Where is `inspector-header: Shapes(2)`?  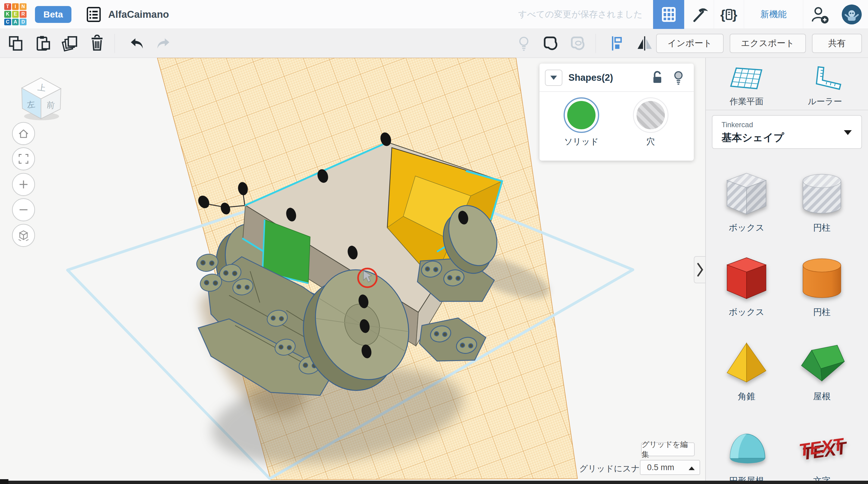
inspector-header: Shapes(2) is located at coordinates (617, 78).